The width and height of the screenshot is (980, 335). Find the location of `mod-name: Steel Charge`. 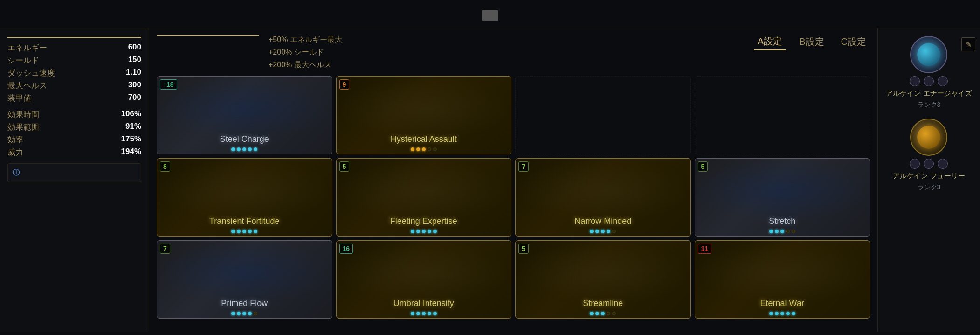

mod-name: Steel Charge is located at coordinates (244, 139).